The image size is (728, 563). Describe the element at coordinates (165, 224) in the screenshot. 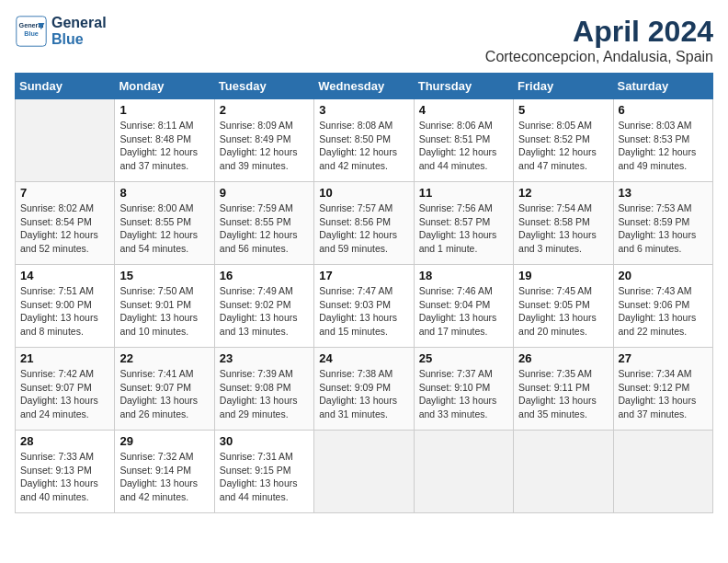

I see `calendar-cell: 8Sunrise: 8:00 AM Sunset: 8:55 PM Daylig…` at that location.